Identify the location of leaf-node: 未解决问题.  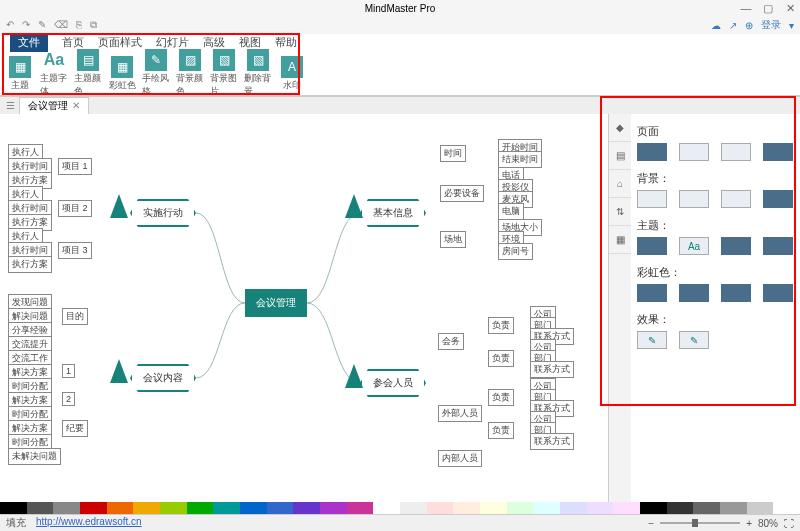
(34, 456).